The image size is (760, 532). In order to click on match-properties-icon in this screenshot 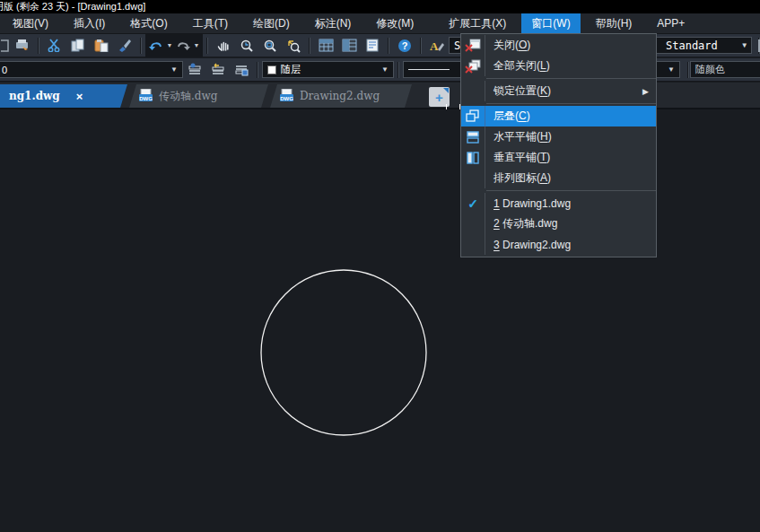, I will do `click(125, 46)`.